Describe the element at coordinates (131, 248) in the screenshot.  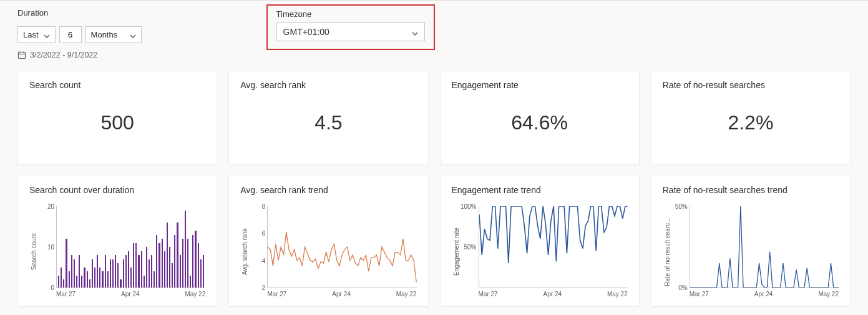
I see `plot-area: 01020` at that location.